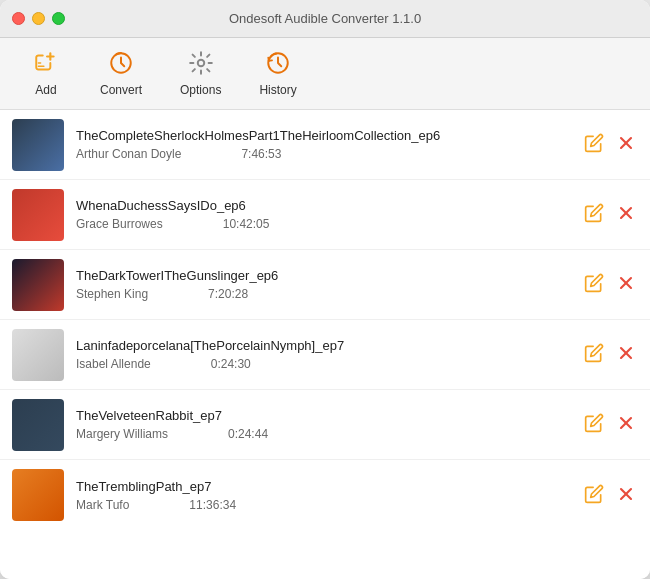 Image resolution: width=650 pixels, height=579 pixels. What do you see at coordinates (323, 424) in the screenshot?
I see `item-info: TheVelveteenRabbit_ep7 Margery Williams …` at bounding box center [323, 424].